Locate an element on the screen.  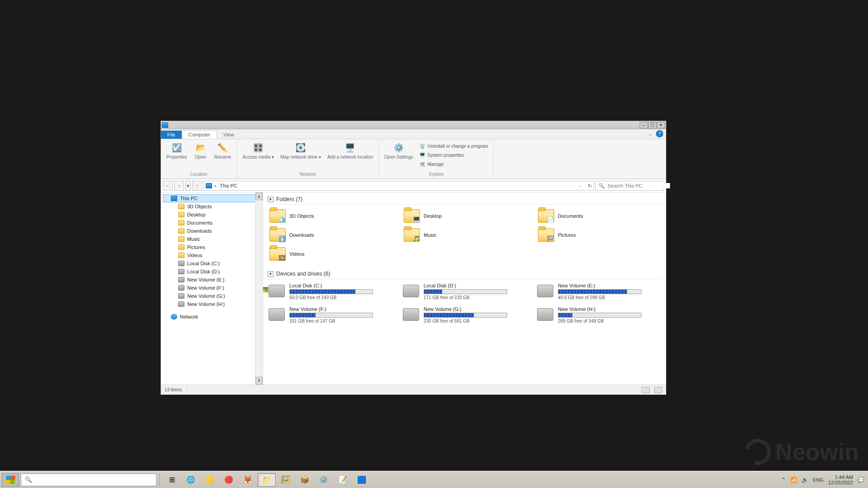
item-count: 13 items is located at coordinates (173, 389).